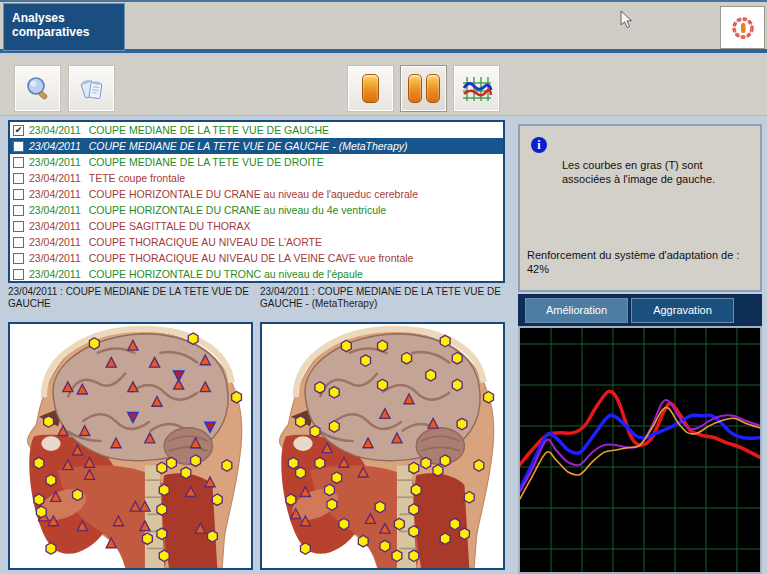 This screenshot has height=574, width=767. I want to click on dual-view-button, so click(424, 88).